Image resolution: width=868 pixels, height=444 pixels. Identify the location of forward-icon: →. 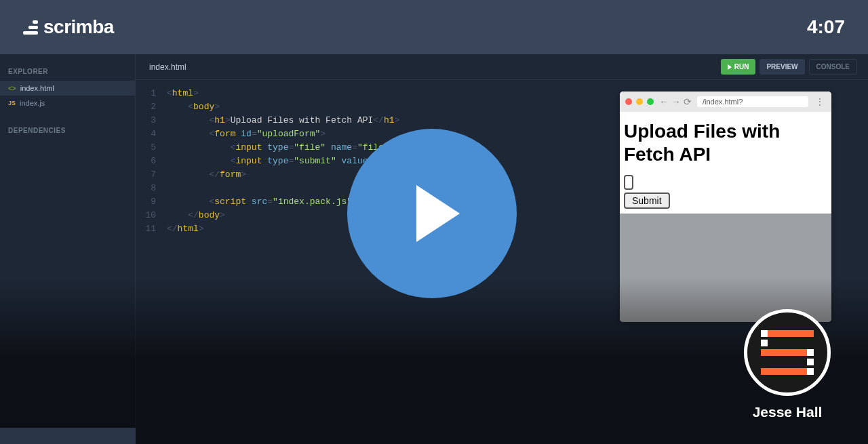
(676, 102).